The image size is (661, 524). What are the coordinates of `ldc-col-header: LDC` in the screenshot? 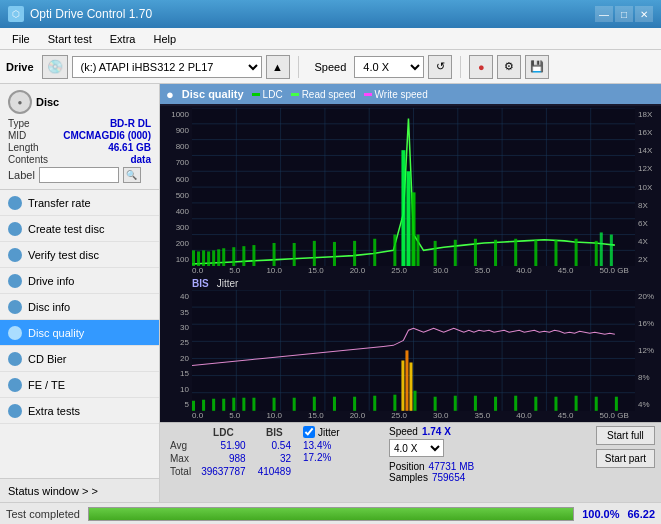 It's located at (224, 432).